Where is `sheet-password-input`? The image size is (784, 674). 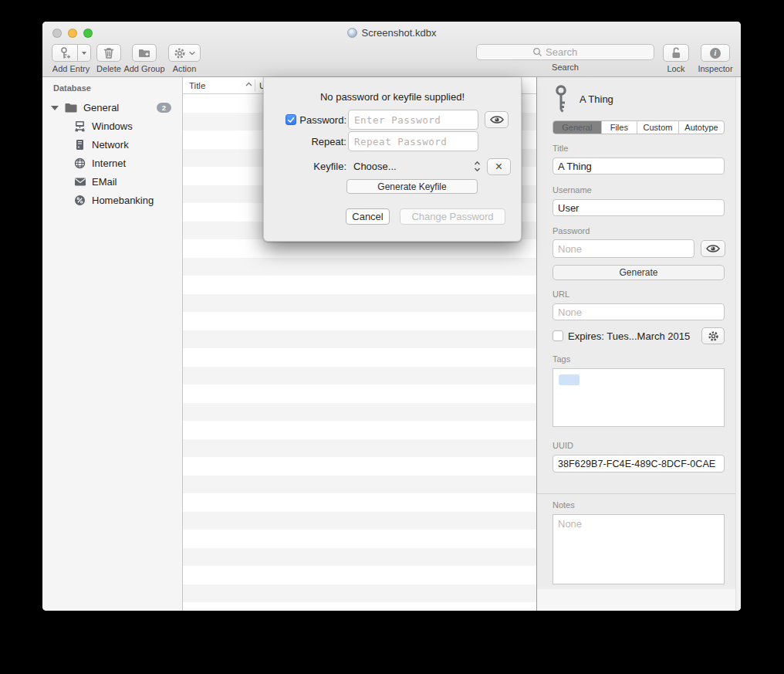
sheet-password-input is located at coordinates (414, 120).